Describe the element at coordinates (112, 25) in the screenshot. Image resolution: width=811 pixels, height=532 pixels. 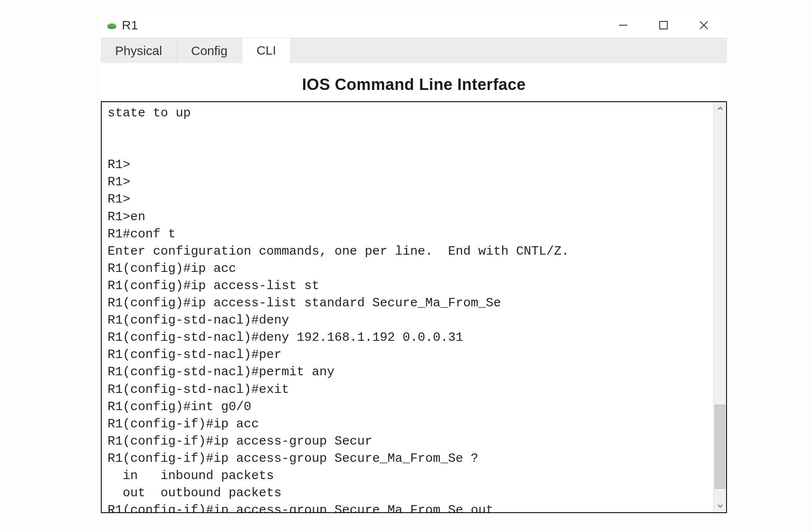
I see `router-icon` at that location.